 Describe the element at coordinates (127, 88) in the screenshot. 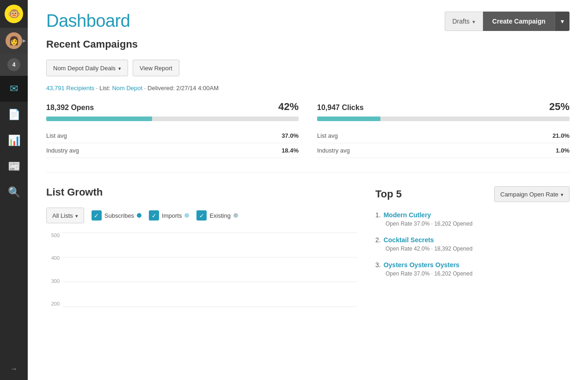

I see `list-name-link: Nom Depot` at that location.